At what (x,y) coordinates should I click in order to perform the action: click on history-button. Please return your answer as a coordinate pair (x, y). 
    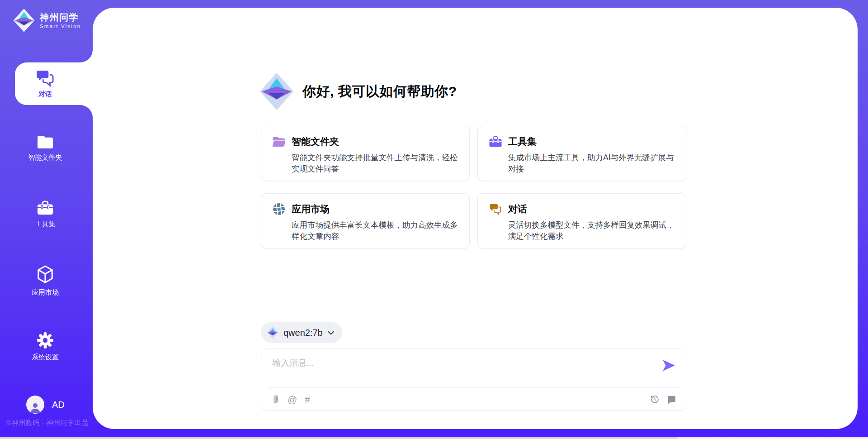
    Looking at the image, I should click on (655, 399).